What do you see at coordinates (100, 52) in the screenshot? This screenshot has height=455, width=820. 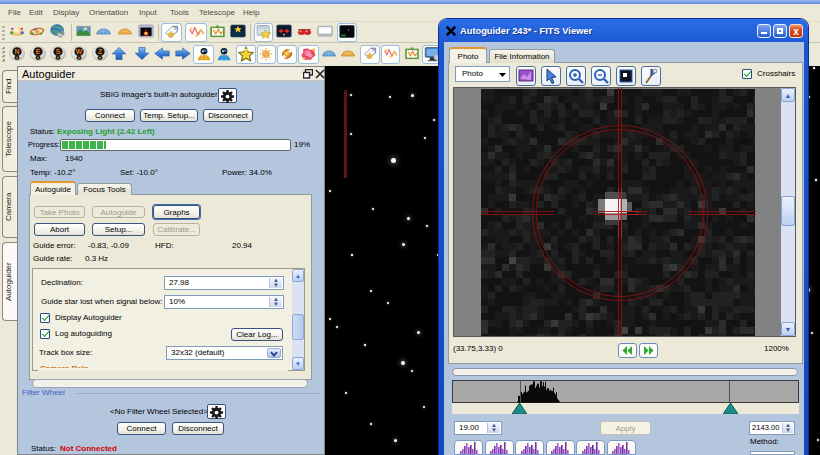 I see `svg-text: Z` at bounding box center [100, 52].